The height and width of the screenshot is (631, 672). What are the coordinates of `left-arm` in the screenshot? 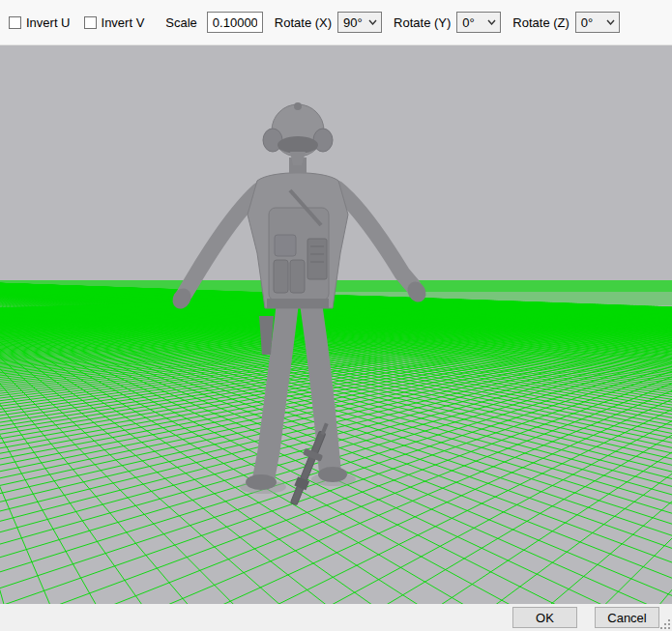 It's located at (222, 242).